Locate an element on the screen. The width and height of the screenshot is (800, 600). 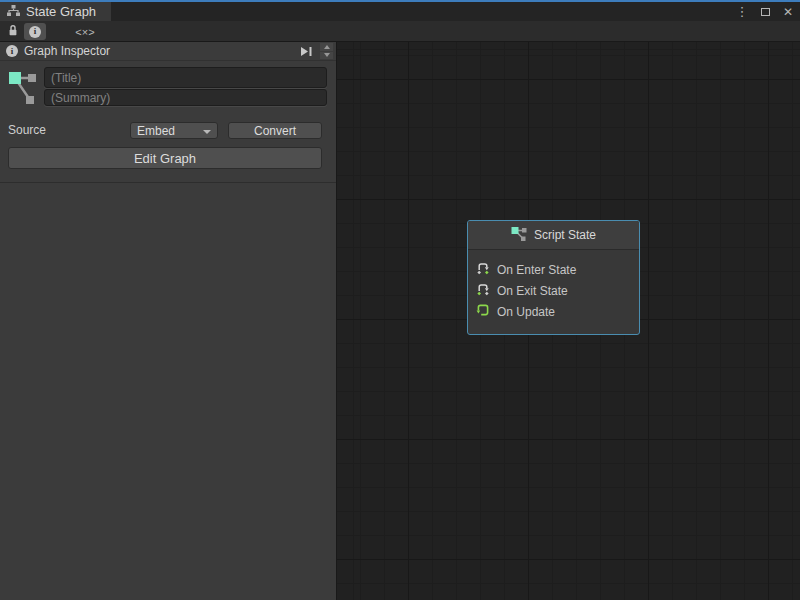
inspector-title: Graph Inspector is located at coordinates (67, 51).